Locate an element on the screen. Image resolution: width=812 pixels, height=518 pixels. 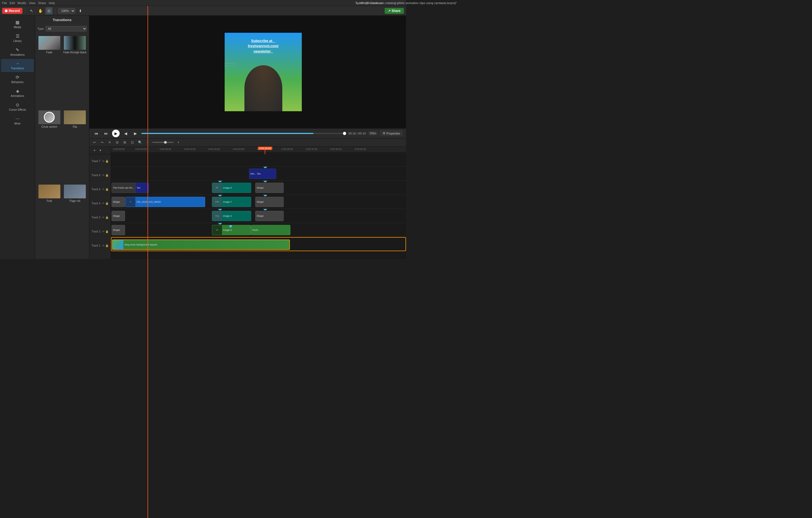
track-2-lock-icon: 🔒 is located at coordinates (107, 231).